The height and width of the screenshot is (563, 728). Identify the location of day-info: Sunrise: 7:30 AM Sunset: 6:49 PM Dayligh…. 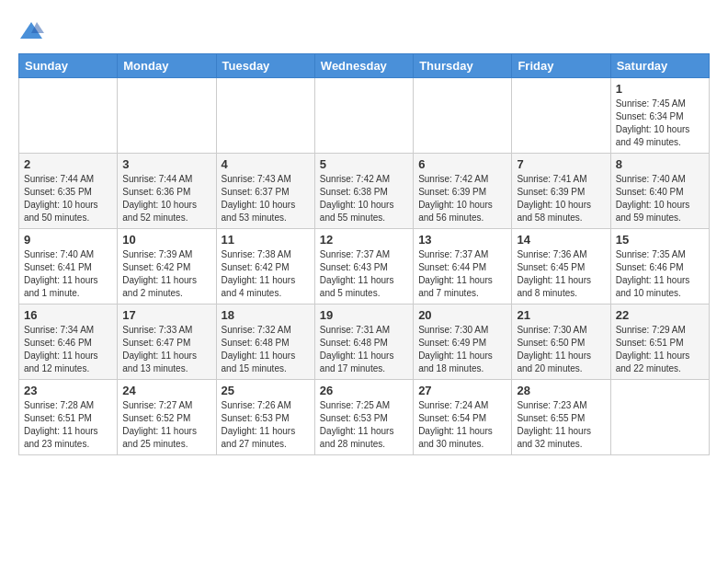
(462, 350).